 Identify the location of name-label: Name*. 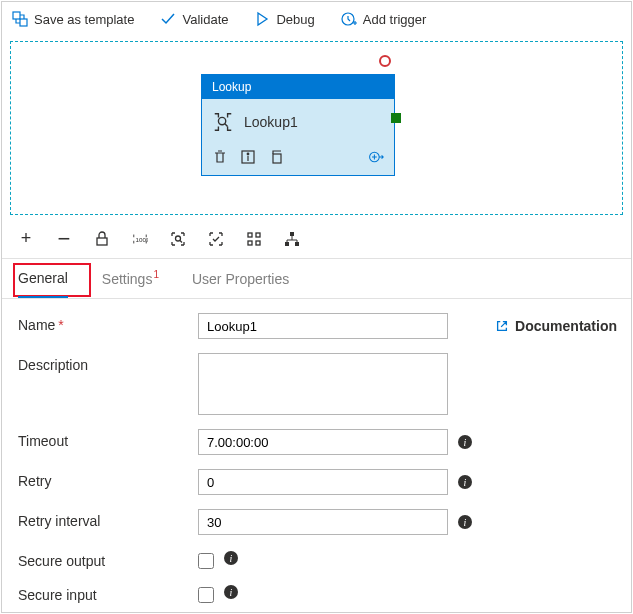
(108, 323).